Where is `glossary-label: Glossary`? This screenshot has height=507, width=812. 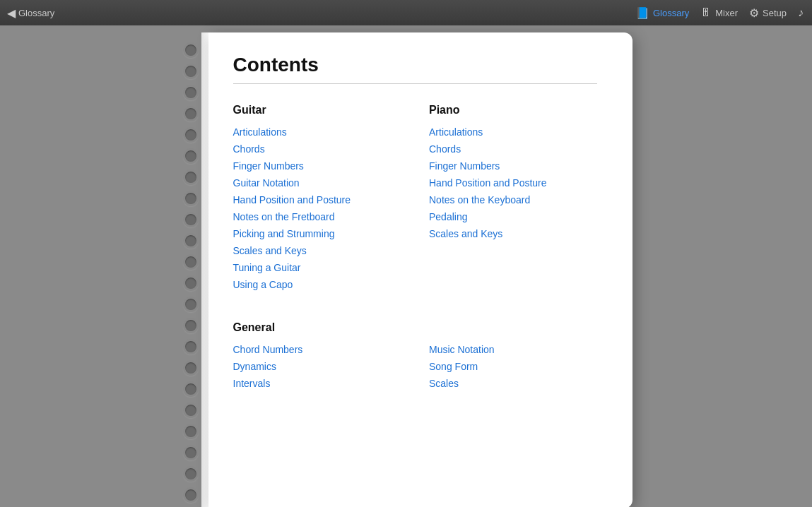 glossary-label: Glossary is located at coordinates (671, 13).